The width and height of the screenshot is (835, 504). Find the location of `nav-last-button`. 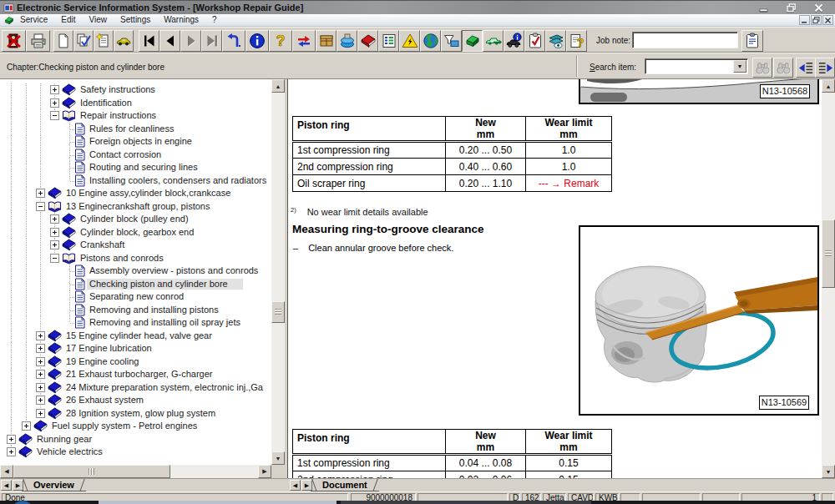

nav-last-button is located at coordinates (212, 41).